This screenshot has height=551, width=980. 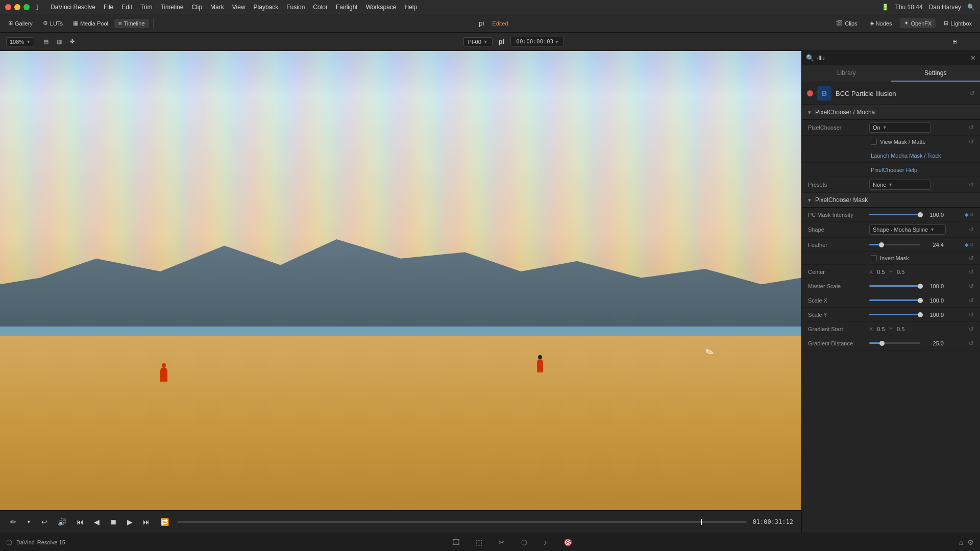 What do you see at coordinates (891, 156) in the screenshot?
I see `launch-mocha-row: Launch Mocha Mask / Track` at bounding box center [891, 156].